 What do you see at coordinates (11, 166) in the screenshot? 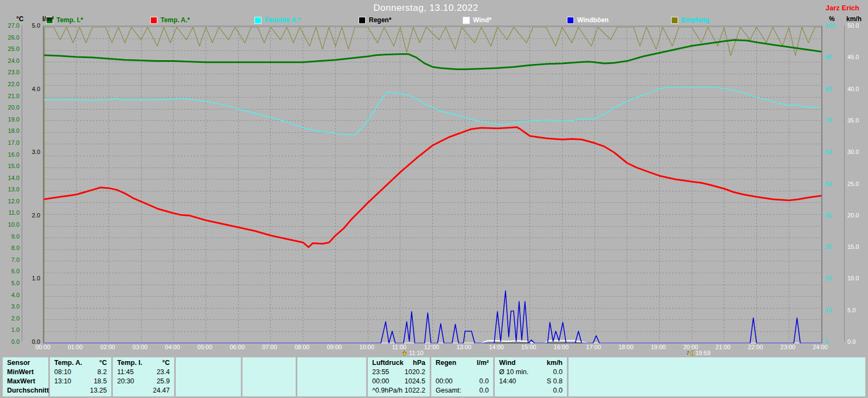
I see `axis-tick-label: 15.0` at bounding box center [11, 166].